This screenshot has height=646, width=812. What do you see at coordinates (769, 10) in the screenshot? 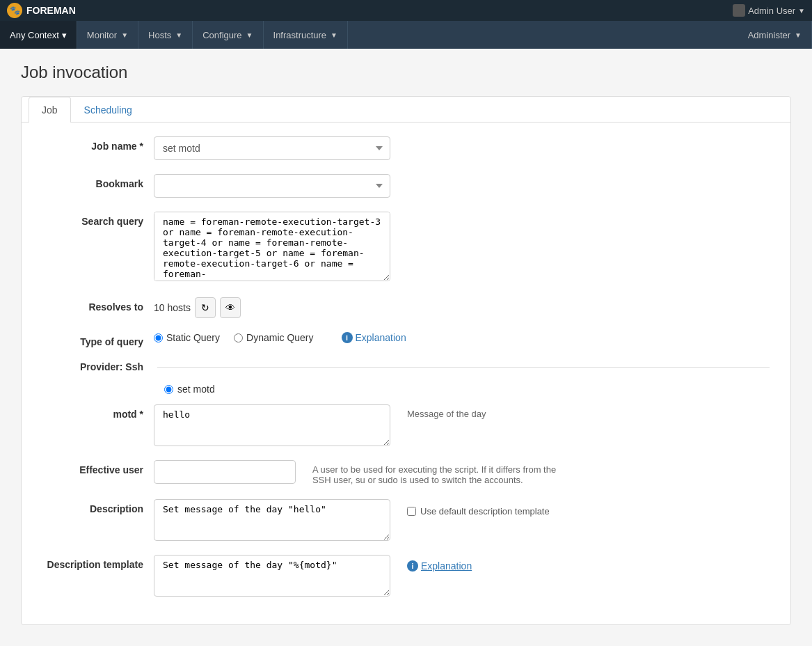
I see `top-nav-right: Admin User ▼` at bounding box center [769, 10].